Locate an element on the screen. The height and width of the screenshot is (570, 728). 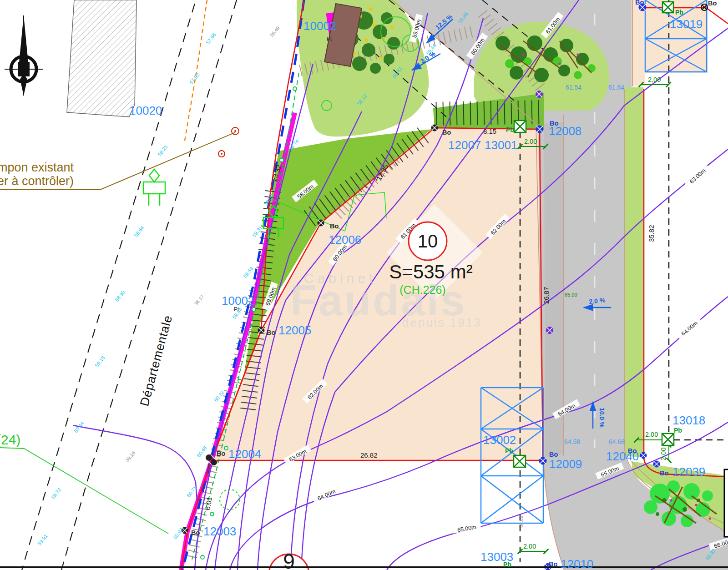
elevation-61-64: 61.64 is located at coordinates (616, 87).